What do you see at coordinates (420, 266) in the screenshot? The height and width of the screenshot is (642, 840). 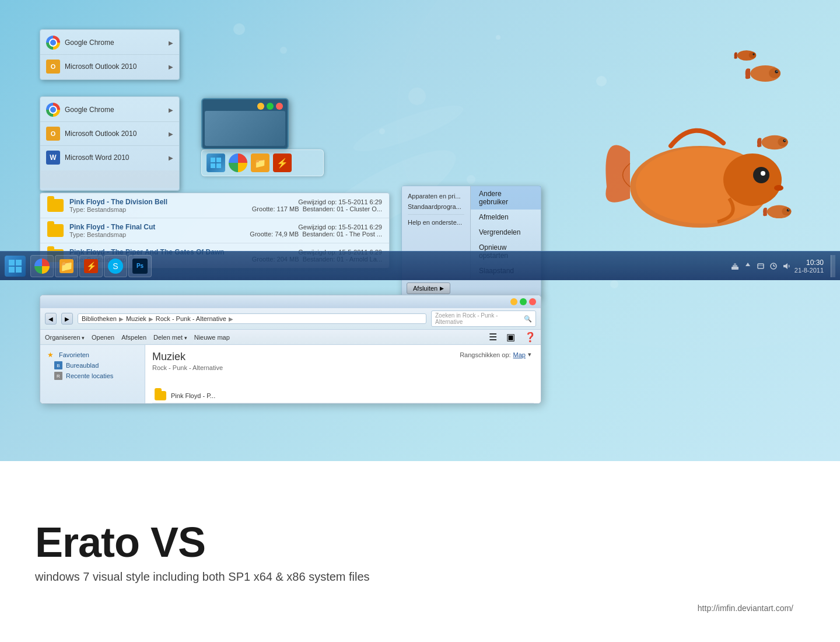 I see `taskbar: 📁 ⚡ S Ps` at bounding box center [420, 266].